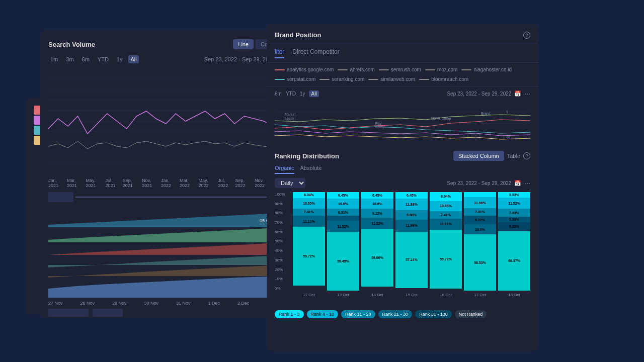 The height and width of the screenshot is (362, 644). I want to click on bar-xlabel-0: 12 Oct, so click(309, 295).